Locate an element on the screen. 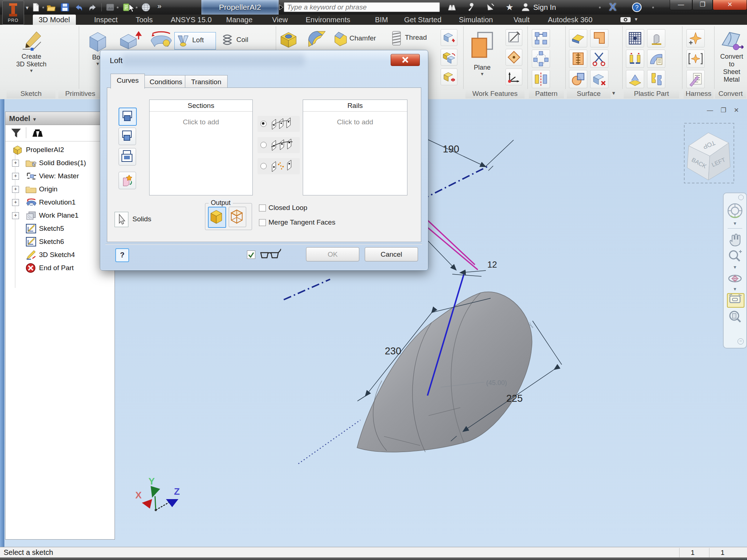 This screenshot has height=560, width=747. tab-bim: BIM is located at coordinates (382, 20).